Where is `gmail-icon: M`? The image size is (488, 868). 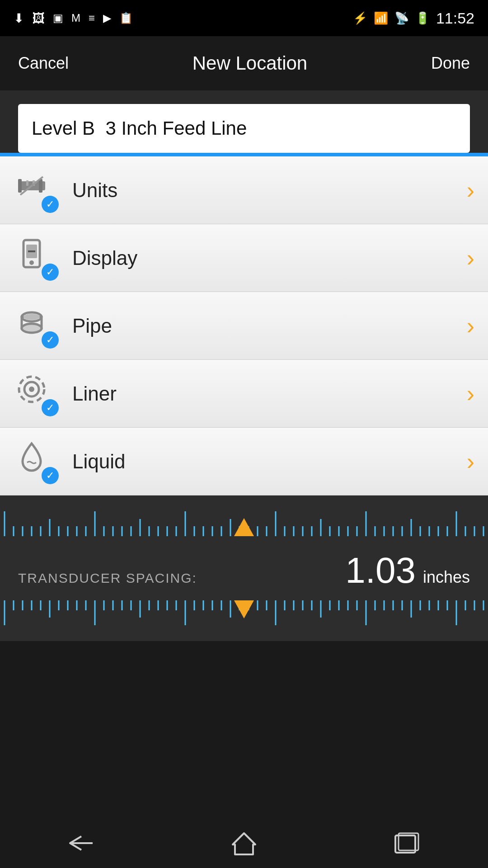 gmail-icon: M is located at coordinates (76, 18).